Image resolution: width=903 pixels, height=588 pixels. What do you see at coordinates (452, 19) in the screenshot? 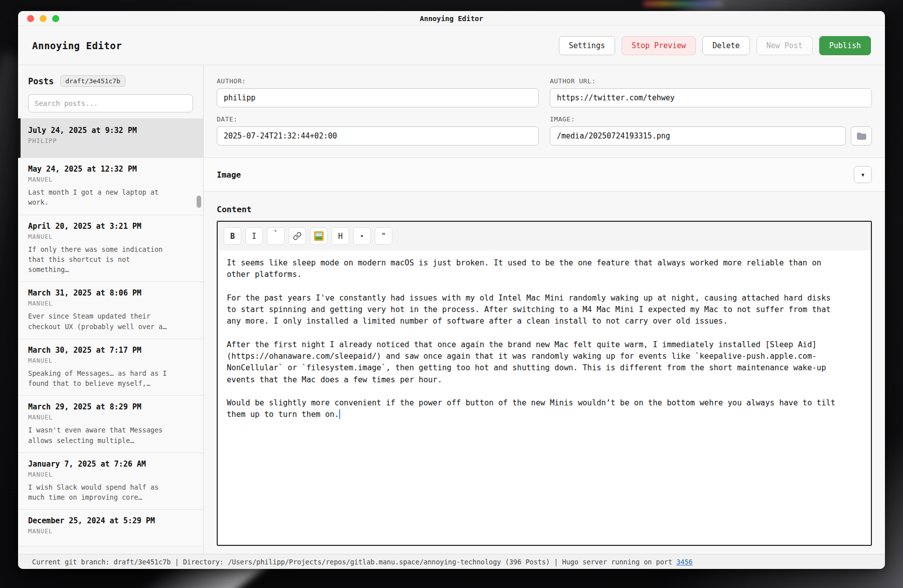
I see `titlebar: Annoying Editor` at bounding box center [452, 19].